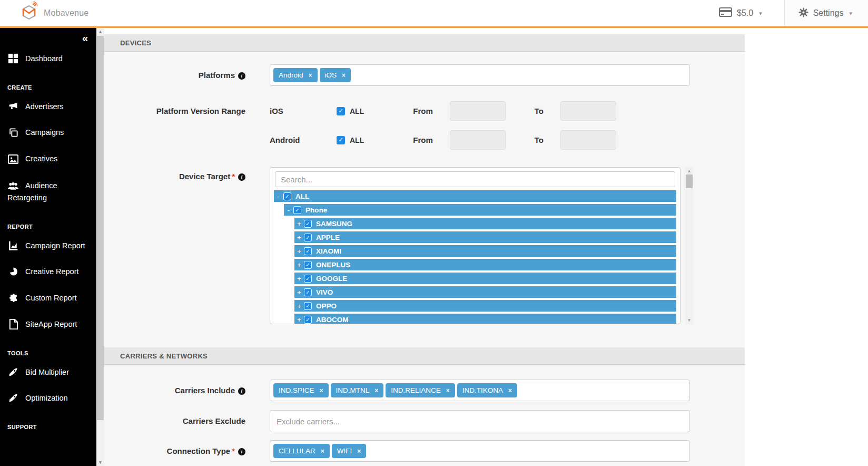 The width and height of the screenshot is (868, 466). I want to click on sidebar-item-campaigns: Campaigns, so click(48, 133).